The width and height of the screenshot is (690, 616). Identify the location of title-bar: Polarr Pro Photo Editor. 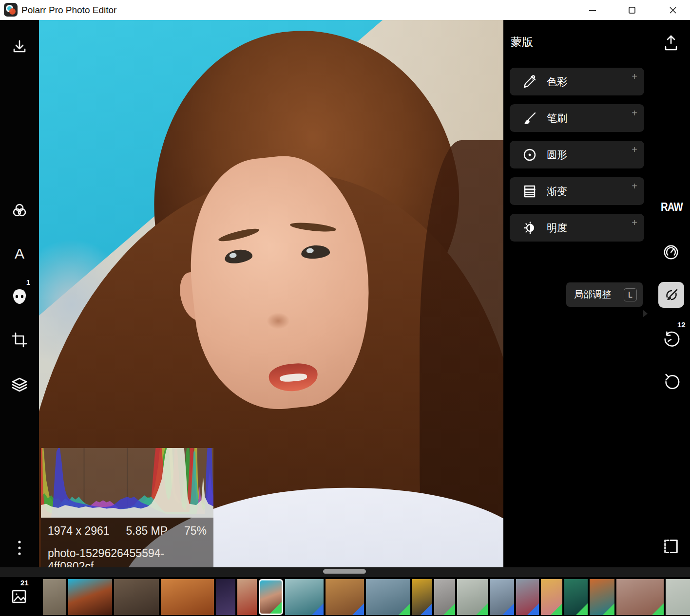
(345, 10).